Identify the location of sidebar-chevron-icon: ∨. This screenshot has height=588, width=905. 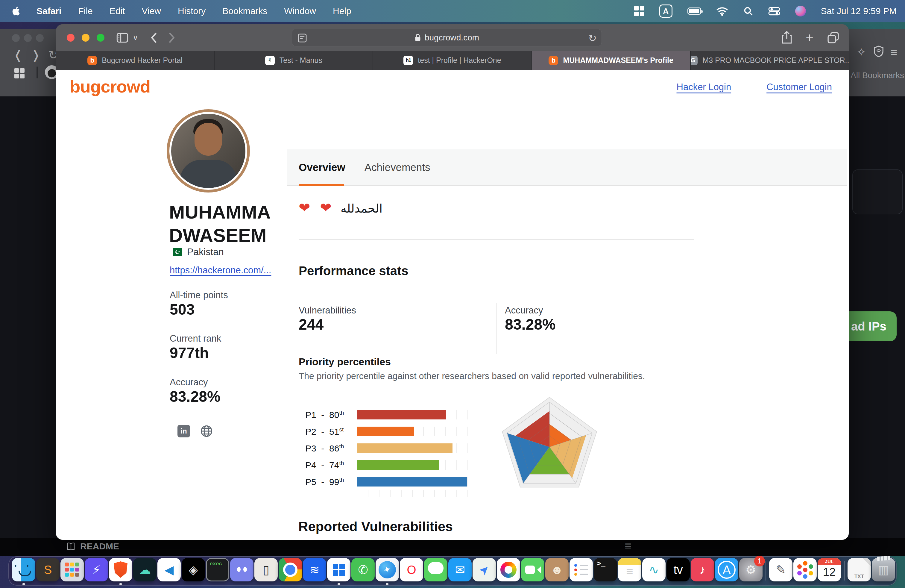
(135, 38).